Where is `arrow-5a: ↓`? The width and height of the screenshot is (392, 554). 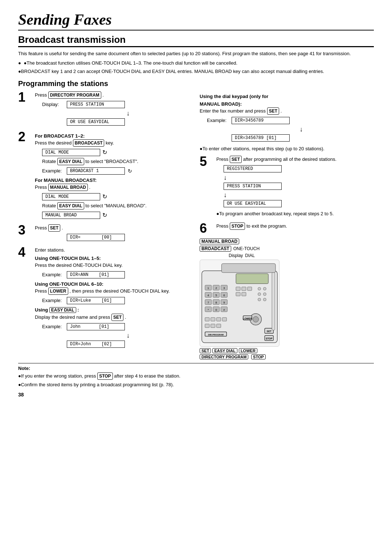 arrow-5a: ↓ is located at coordinates (299, 178).